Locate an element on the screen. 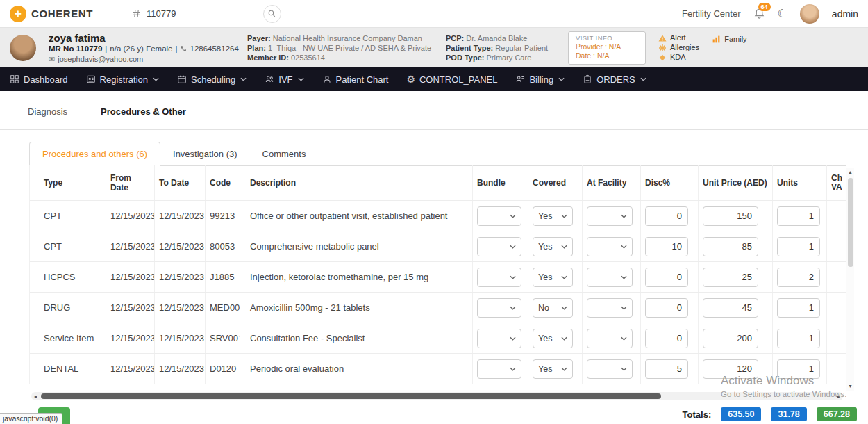  horizontal-scroll-thumb is located at coordinates (351, 396).